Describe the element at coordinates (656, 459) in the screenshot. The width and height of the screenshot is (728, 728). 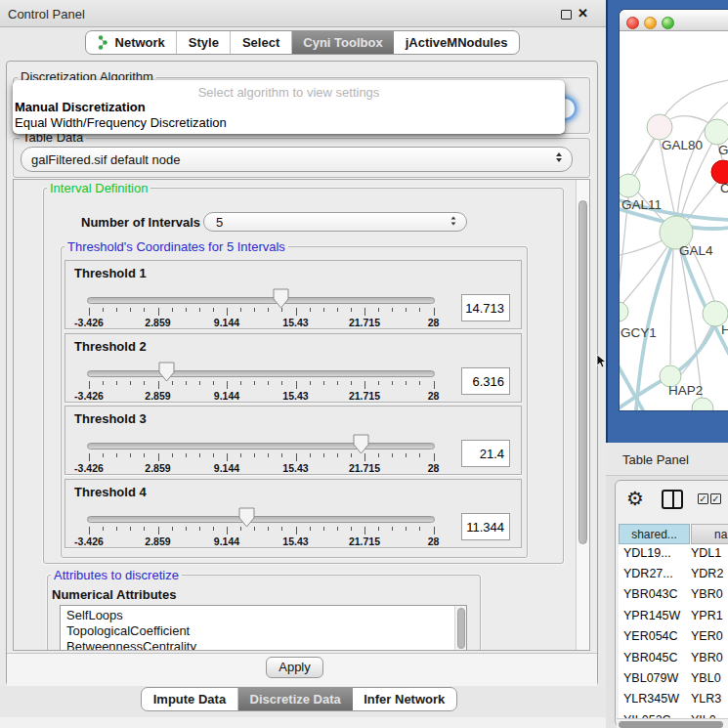
I see `table-panel-title: Table Panel` at that location.